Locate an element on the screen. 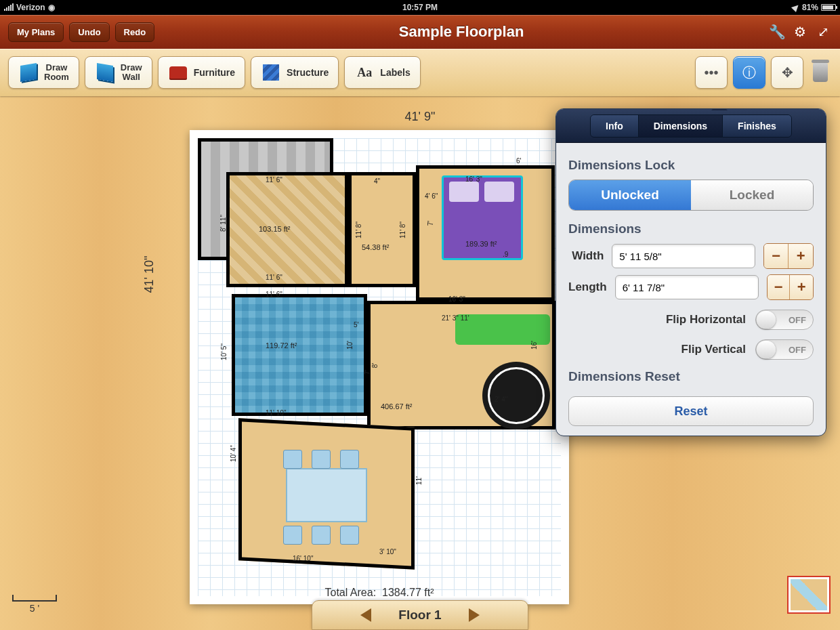 Image resolution: width=840 pixels, height=630 pixels. tab-finishes: Finishes is located at coordinates (757, 126).